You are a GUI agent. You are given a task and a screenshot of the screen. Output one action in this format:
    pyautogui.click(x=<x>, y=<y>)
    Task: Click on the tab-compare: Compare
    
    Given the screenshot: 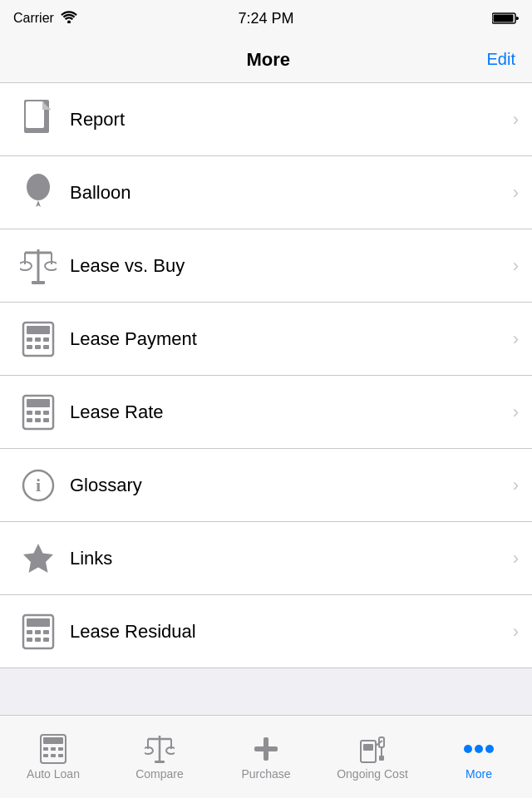 What is the action you would take?
    pyautogui.click(x=160, y=756)
    